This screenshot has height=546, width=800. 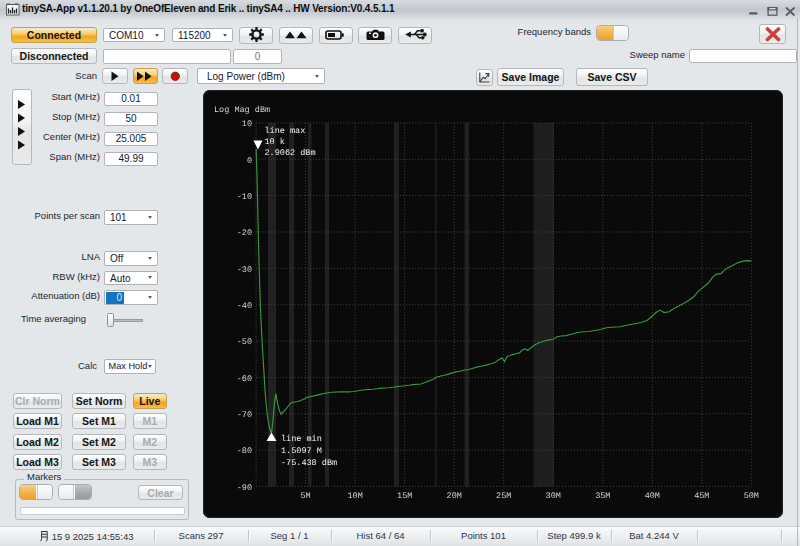 What do you see at coordinates (250, 161) in the screenshot?
I see `svg-text: 0` at bounding box center [250, 161].